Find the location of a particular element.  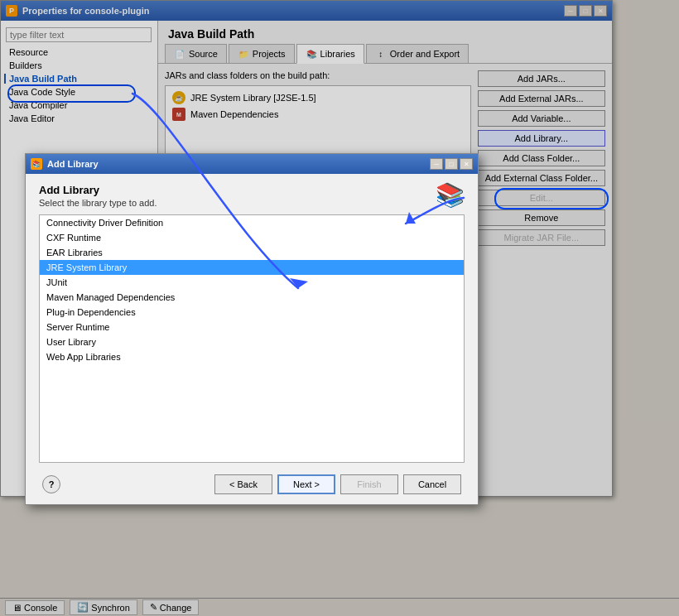

library-item-cxf: CXF Runtime is located at coordinates (252, 238).